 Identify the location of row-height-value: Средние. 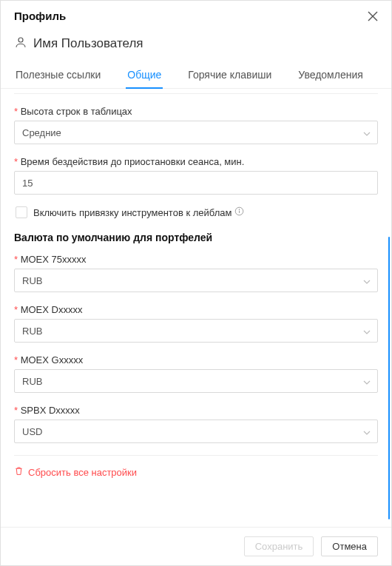
(41, 133).